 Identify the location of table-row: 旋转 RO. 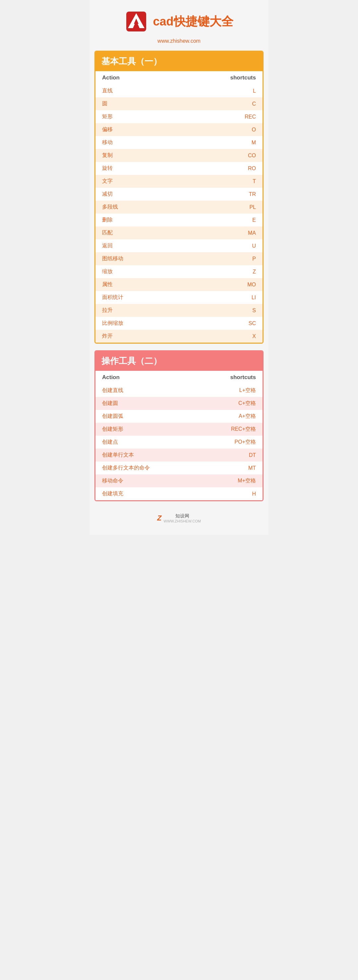
(179, 169).